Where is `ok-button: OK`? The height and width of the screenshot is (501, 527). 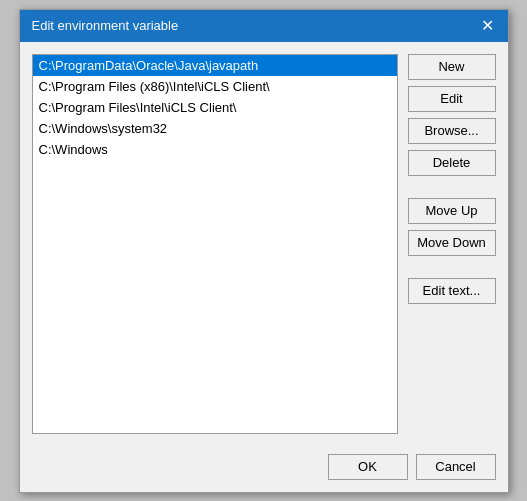
ok-button: OK is located at coordinates (368, 467).